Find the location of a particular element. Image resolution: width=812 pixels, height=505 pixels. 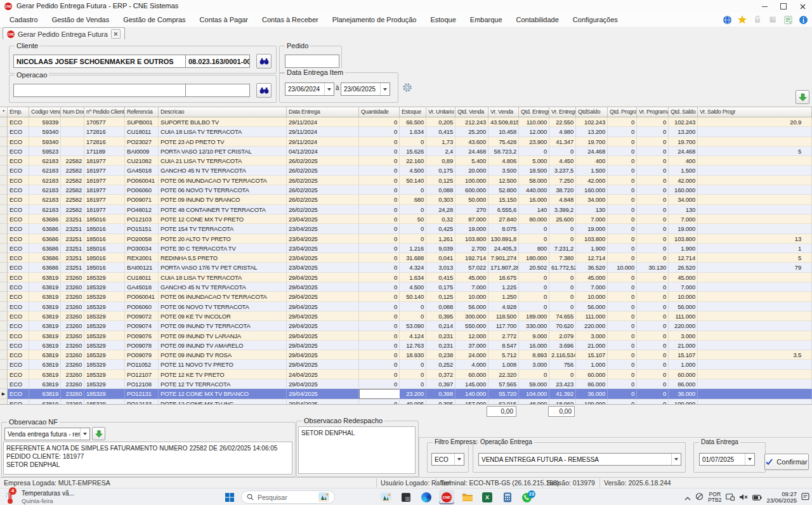

grid-cell: 220.000 is located at coordinates (683, 326).